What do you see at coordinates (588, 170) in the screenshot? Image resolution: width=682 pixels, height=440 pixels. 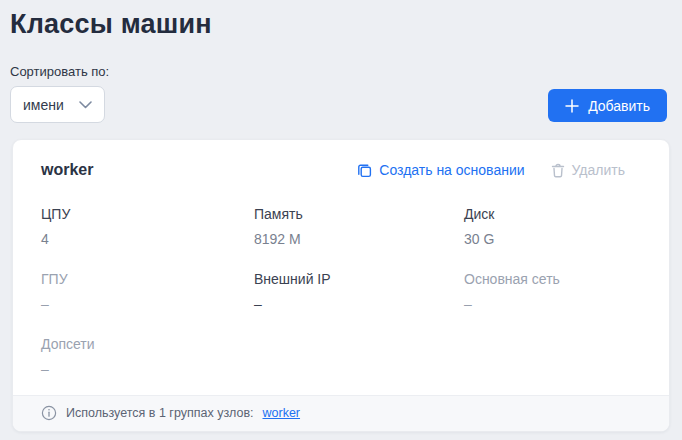 I see `delete-button: Удалить` at bounding box center [588, 170].